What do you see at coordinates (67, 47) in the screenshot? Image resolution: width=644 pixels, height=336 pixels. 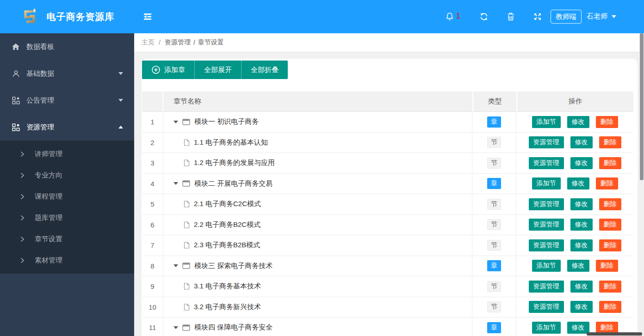 I see `sidebar-item-data-dashboard: 数据看板` at bounding box center [67, 47].